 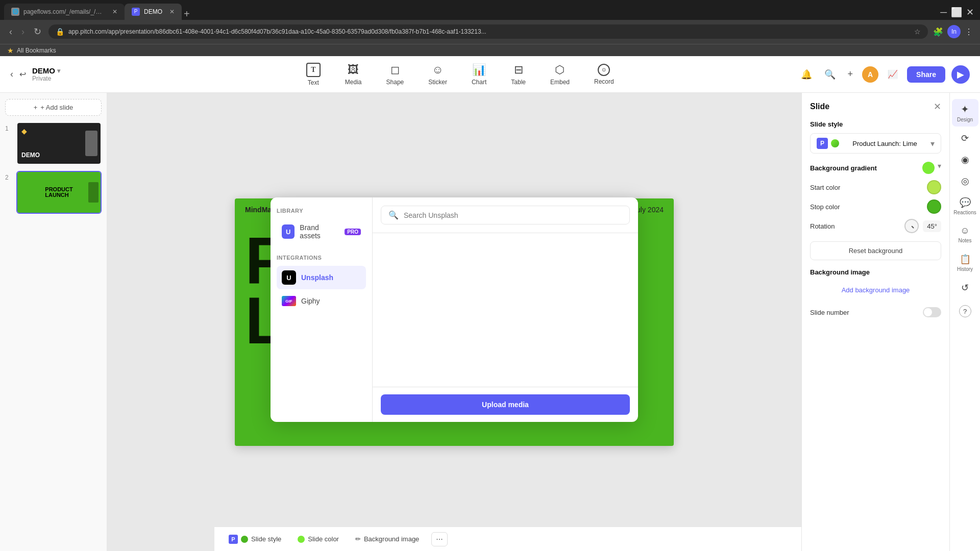 What do you see at coordinates (965, 113) in the screenshot?
I see `design-icon-btn: ✦ Design` at bounding box center [965, 113].